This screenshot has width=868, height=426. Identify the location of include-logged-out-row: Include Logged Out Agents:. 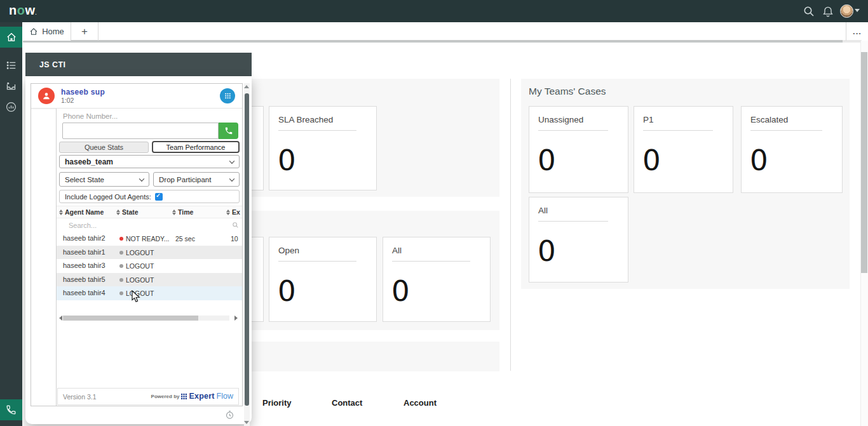
(149, 197).